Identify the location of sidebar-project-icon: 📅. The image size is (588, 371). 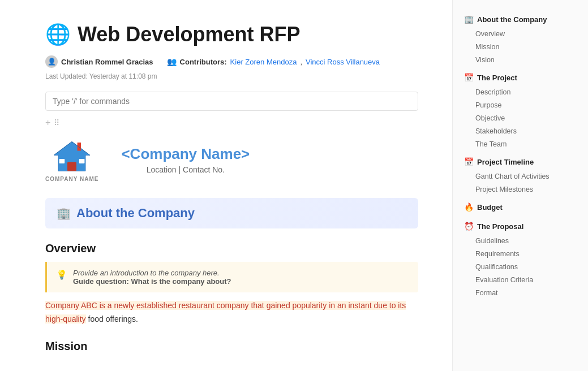
(469, 77).